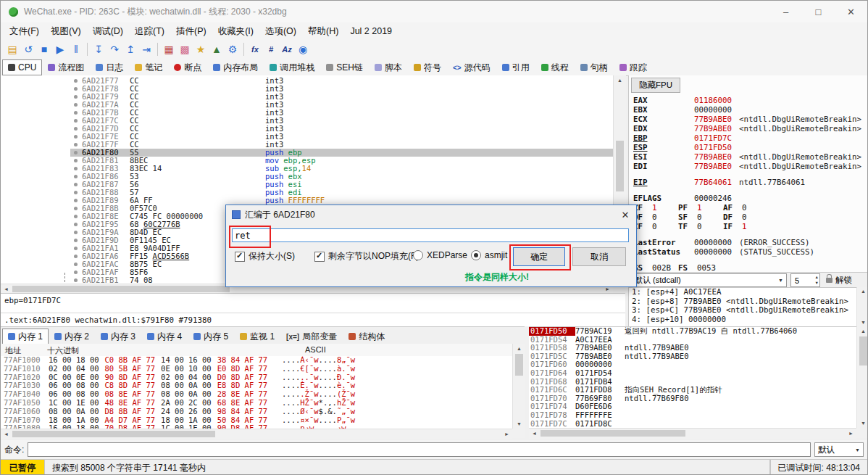 The image size is (868, 475). Describe the element at coordinates (371, 31) in the screenshot. I see `menu-build-date: Jul 2 2019` at that location.